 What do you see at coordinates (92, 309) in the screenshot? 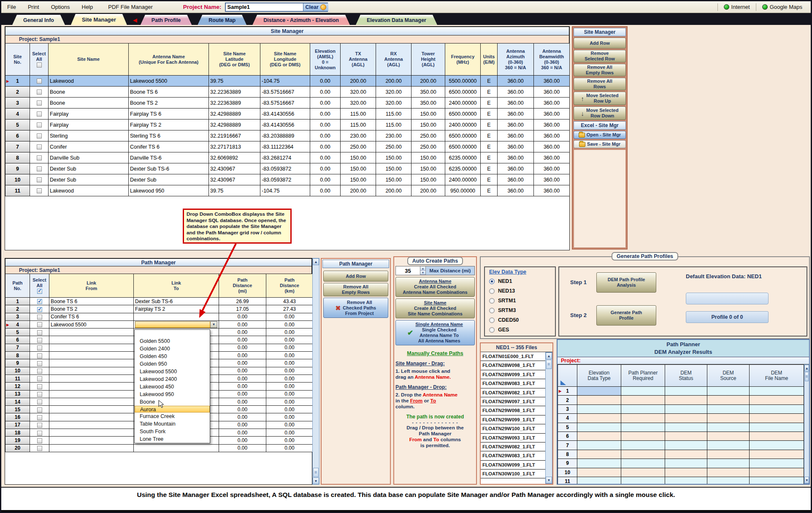
I see `cell-link-from: Boone TS 2` at bounding box center [92, 309].